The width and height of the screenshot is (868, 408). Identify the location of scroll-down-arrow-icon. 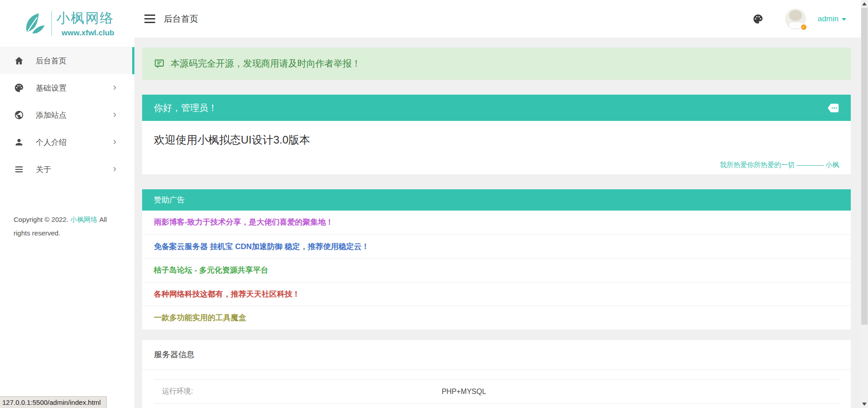
(864, 404).